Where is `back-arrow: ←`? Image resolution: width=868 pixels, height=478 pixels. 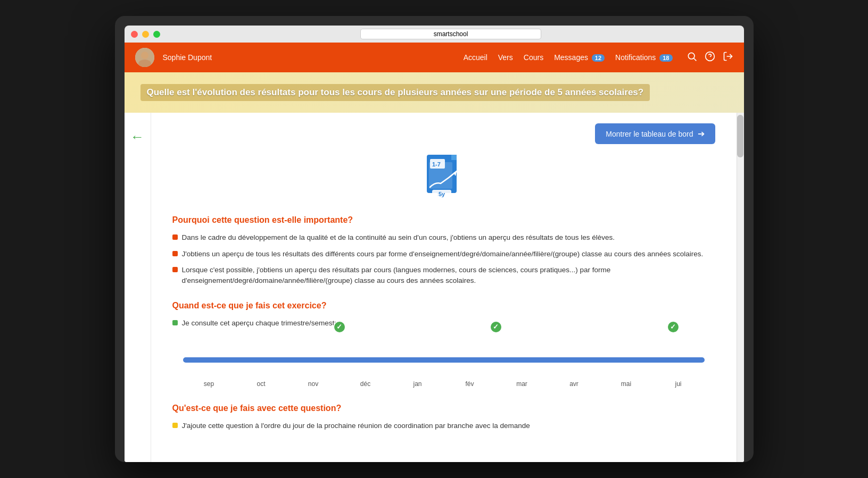
back-arrow: ← is located at coordinates (137, 137).